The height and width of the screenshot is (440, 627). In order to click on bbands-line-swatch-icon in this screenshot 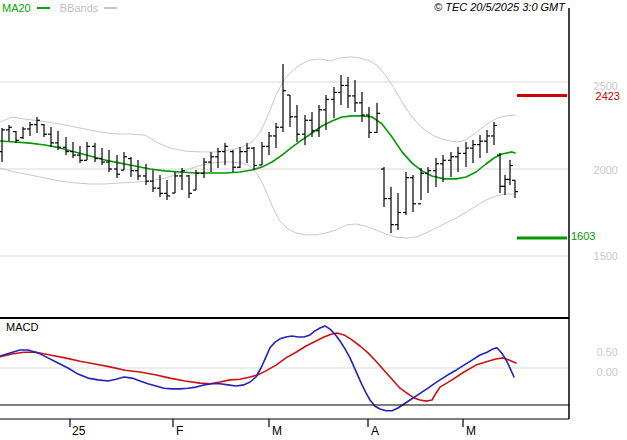, I will do `click(110, 8)`.